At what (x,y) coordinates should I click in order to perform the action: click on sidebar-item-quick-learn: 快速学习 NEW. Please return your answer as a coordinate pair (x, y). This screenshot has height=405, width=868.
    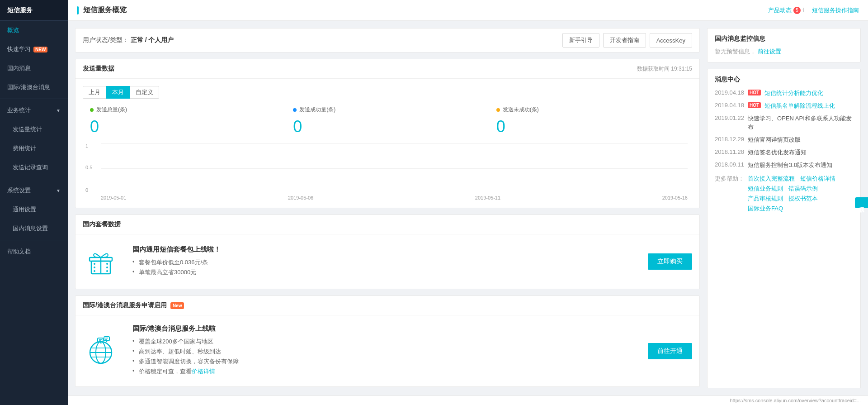
    Looking at the image, I should click on (34, 49).